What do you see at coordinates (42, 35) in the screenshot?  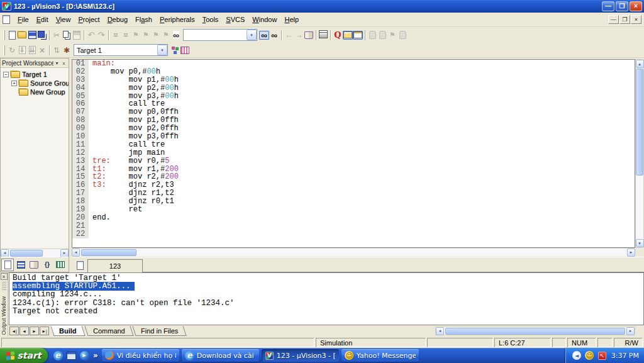 I see `save-all-icon` at bounding box center [42, 35].